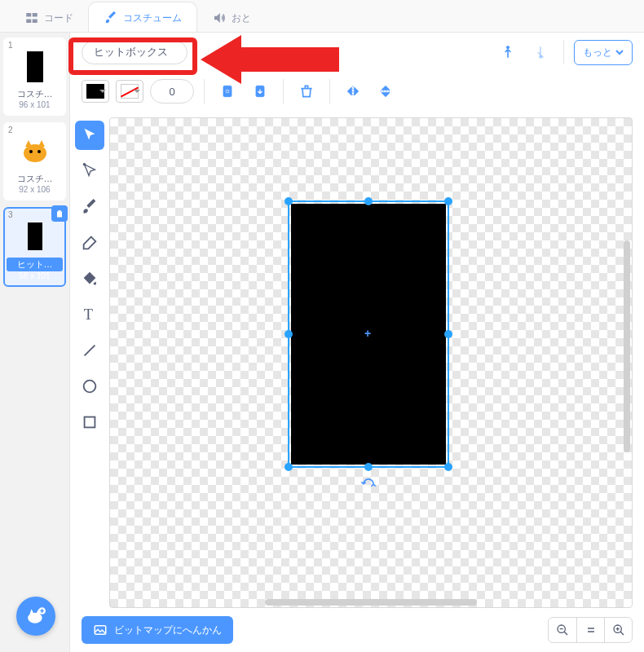 The image size is (644, 652). I want to click on convert-to-bitmap-button: ビットマップにへんかん, so click(157, 630).